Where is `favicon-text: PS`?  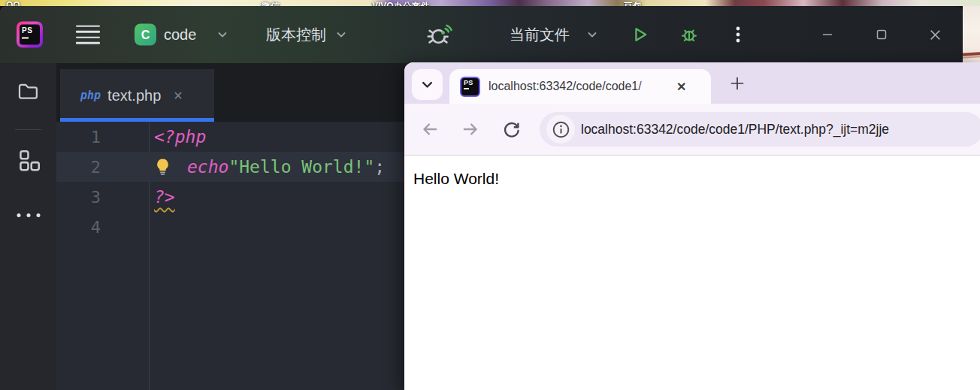
favicon-text: PS is located at coordinates (471, 83).